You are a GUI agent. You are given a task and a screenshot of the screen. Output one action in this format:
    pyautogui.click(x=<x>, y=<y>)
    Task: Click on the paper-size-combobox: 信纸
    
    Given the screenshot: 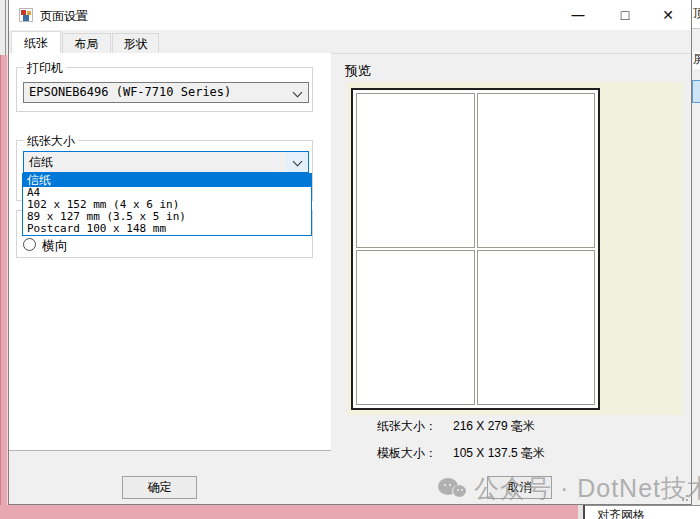 What is the action you would take?
    pyautogui.click(x=166, y=162)
    